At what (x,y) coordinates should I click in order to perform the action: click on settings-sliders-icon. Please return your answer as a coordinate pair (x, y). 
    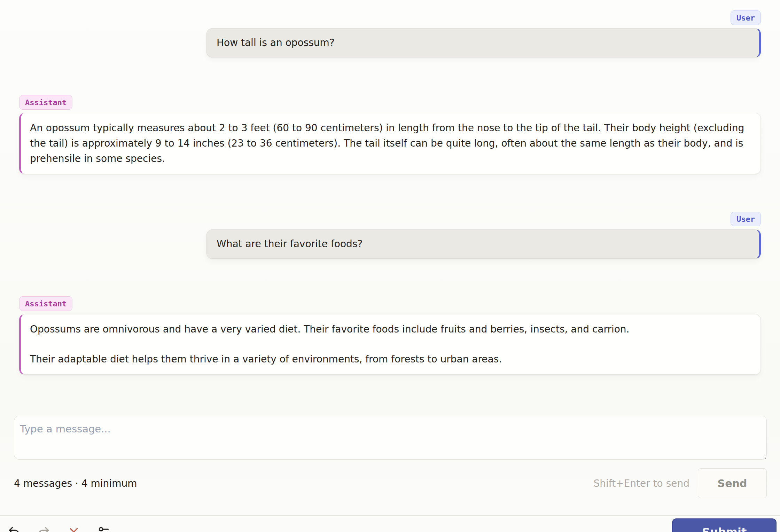
    Looking at the image, I should click on (104, 529).